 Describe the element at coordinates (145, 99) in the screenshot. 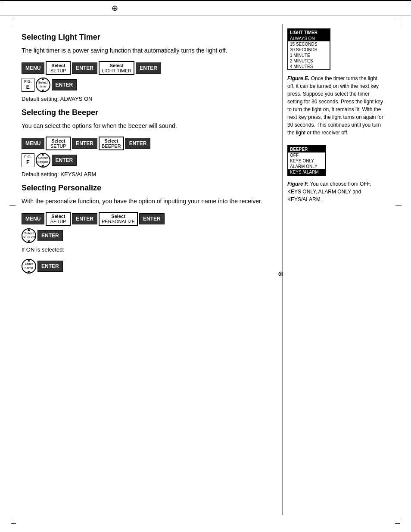

I see `default-lt: Default setting: ALWAYS ON` at that location.